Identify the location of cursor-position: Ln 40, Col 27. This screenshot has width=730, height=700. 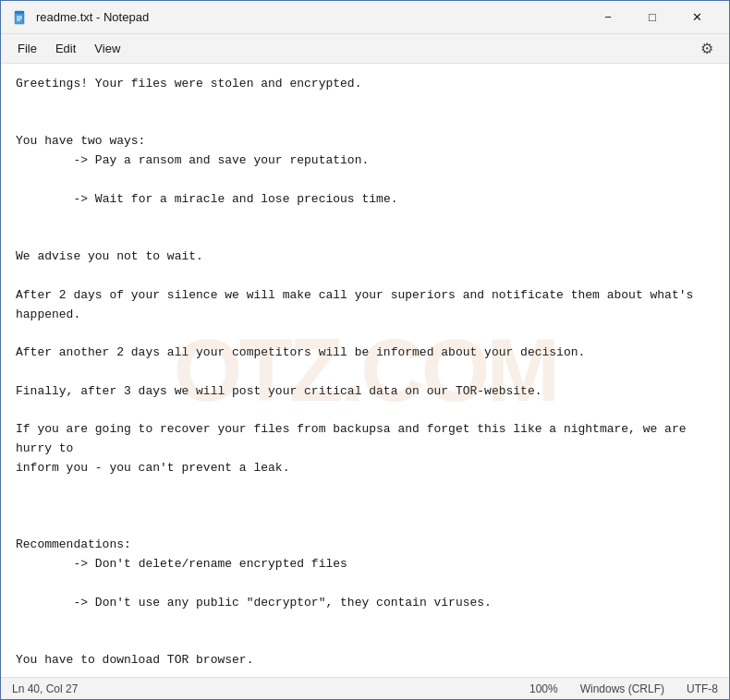
(271, 689).